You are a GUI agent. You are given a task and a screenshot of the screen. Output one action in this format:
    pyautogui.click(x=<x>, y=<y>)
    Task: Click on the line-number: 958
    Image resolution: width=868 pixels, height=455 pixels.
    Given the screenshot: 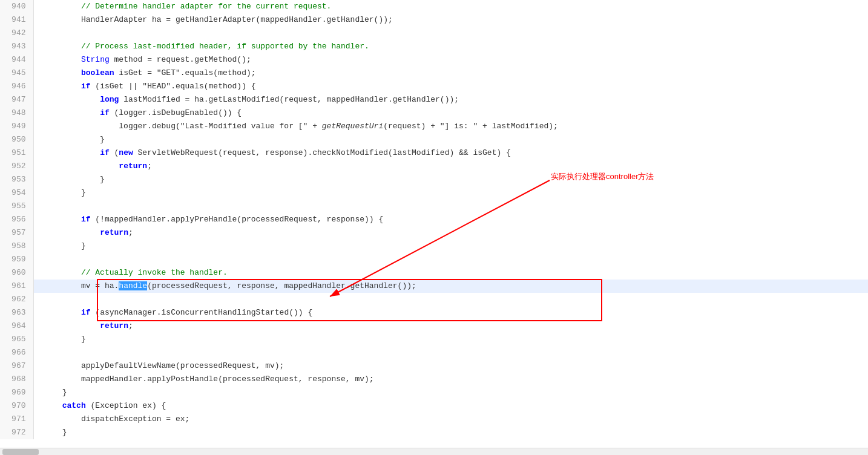 What is the action you would take?
    pyautogui.click(x=17, y=246)
    